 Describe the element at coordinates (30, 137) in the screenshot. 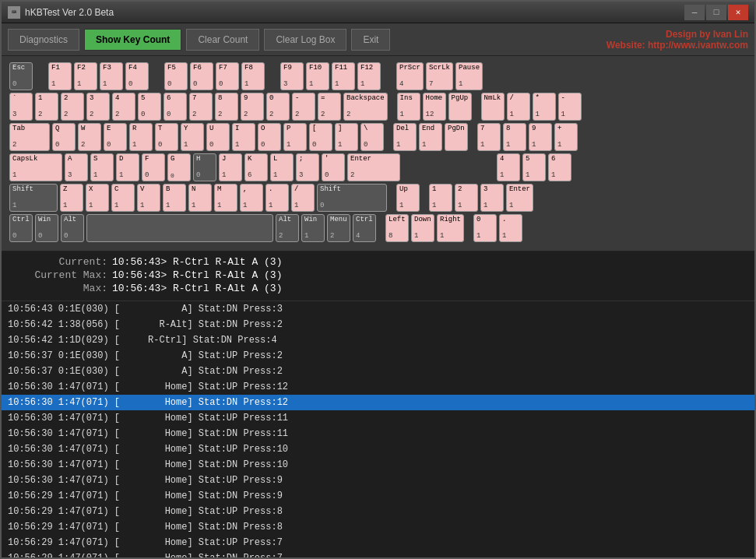

I see `key-tab: Tab2` at that location.